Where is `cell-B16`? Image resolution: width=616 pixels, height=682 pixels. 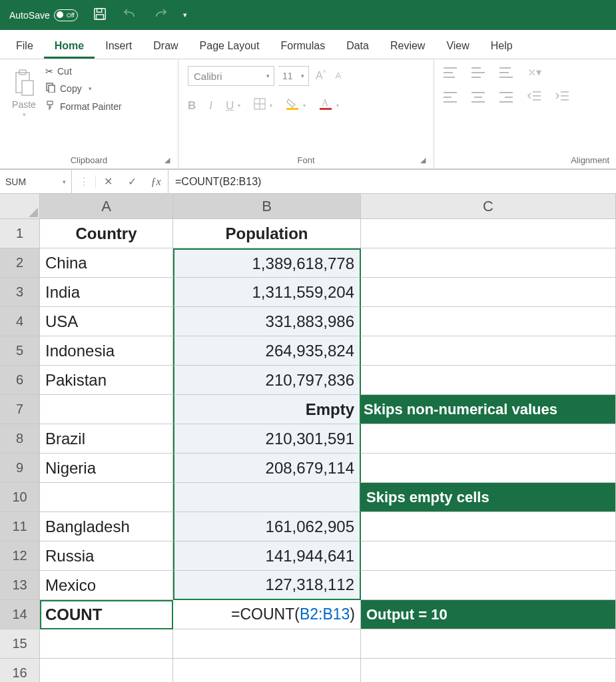 cell-B16 is located at coordinates (267, 670).